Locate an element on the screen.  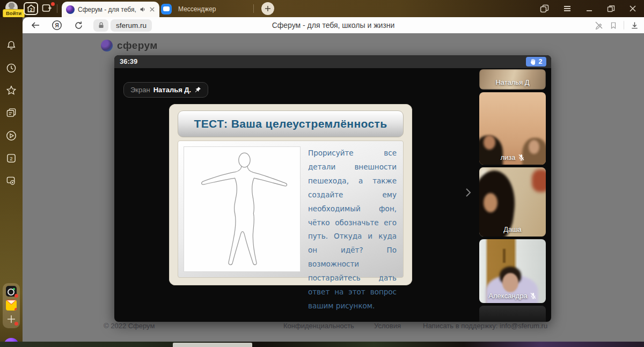
lock-icon is located at coordinates (101, 25).